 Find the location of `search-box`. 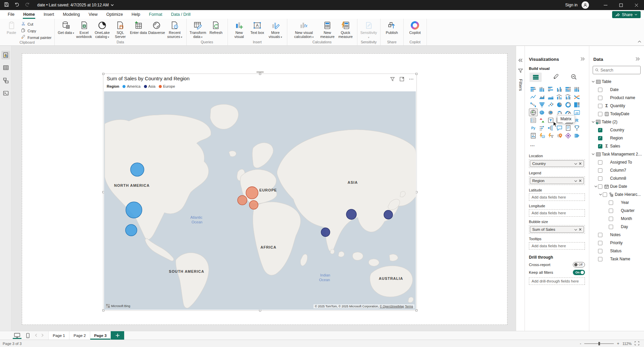

search-box is located at coordinates (617, 70).